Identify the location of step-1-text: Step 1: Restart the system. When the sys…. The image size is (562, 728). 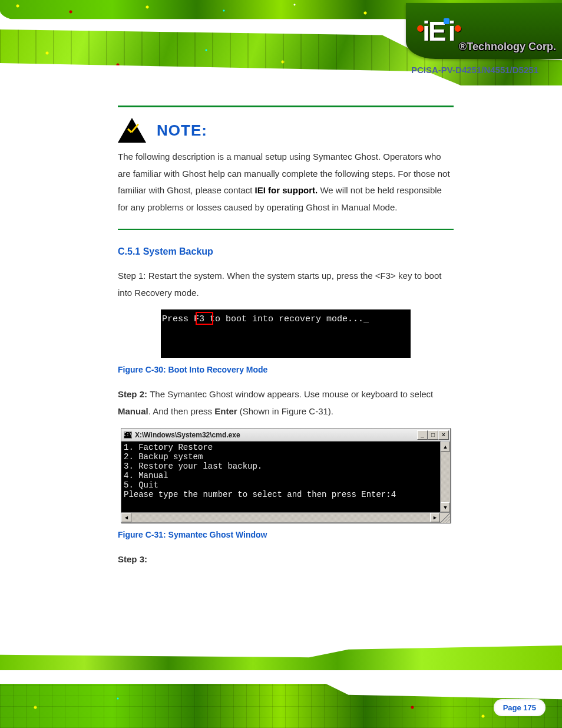
(279, 284).